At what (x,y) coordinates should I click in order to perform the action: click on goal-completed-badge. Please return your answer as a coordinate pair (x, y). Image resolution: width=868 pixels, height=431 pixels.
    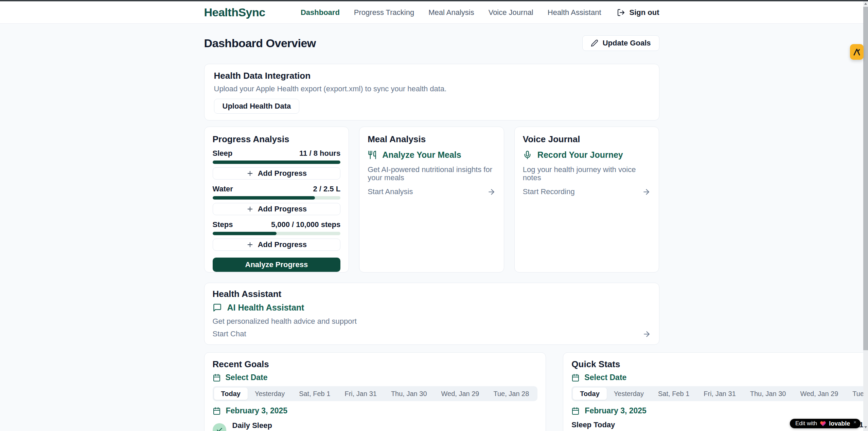
    Looking at the image, I should click on (219, 427).